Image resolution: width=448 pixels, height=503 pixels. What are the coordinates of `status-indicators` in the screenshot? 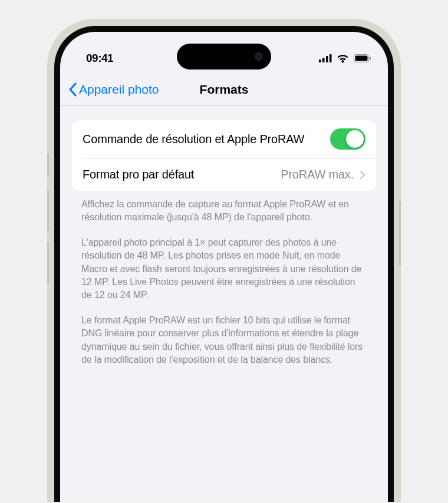 It's located at (345, 59).